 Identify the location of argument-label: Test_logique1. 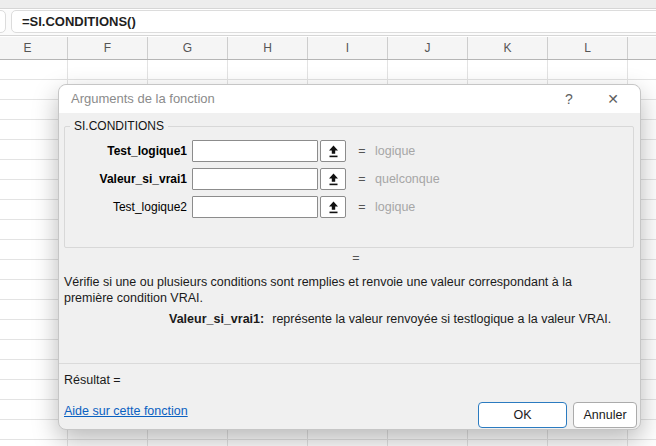
(126, 151).